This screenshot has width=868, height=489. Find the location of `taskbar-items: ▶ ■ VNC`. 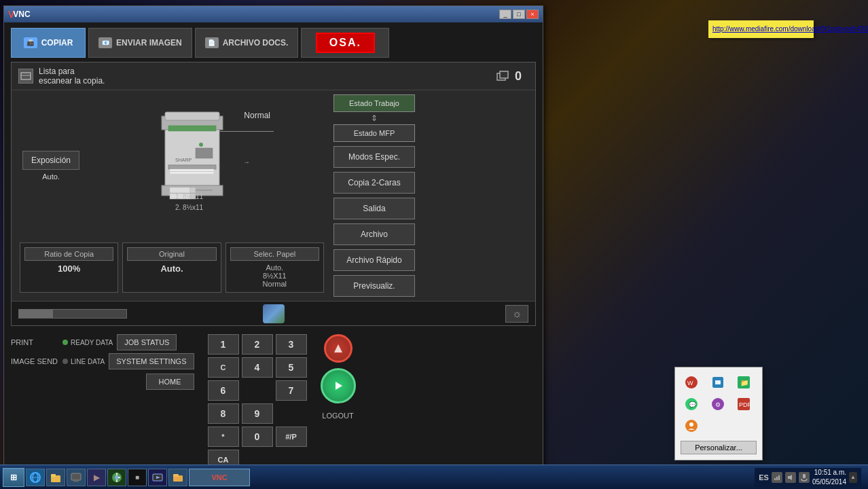

taskbar-items: ▶ ■ VNC is located at coordinates (390, 477).